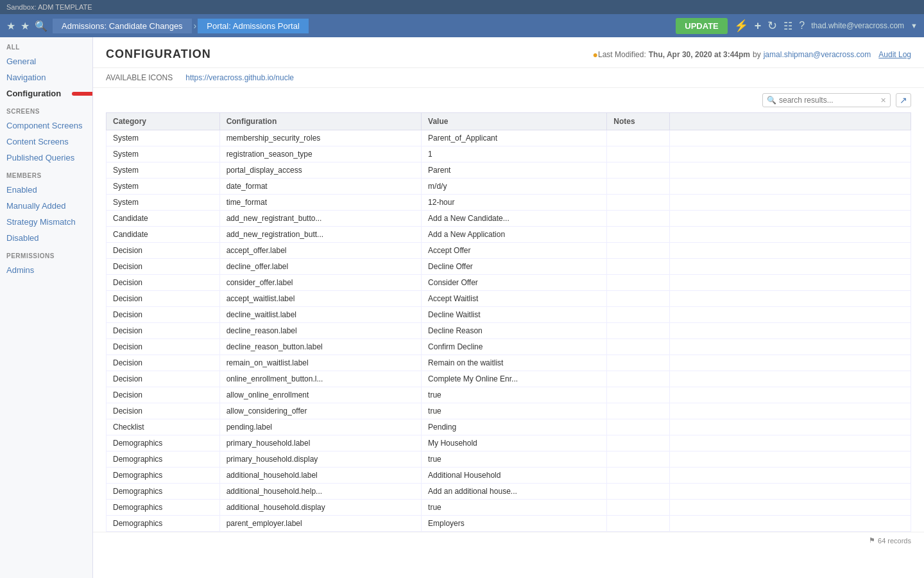 This screenshot has height=578, width=924. Describe the element at coordinates (46, 126) in the screenshot. I see `sidebar-item-component-screens: Component Screens` at that location.